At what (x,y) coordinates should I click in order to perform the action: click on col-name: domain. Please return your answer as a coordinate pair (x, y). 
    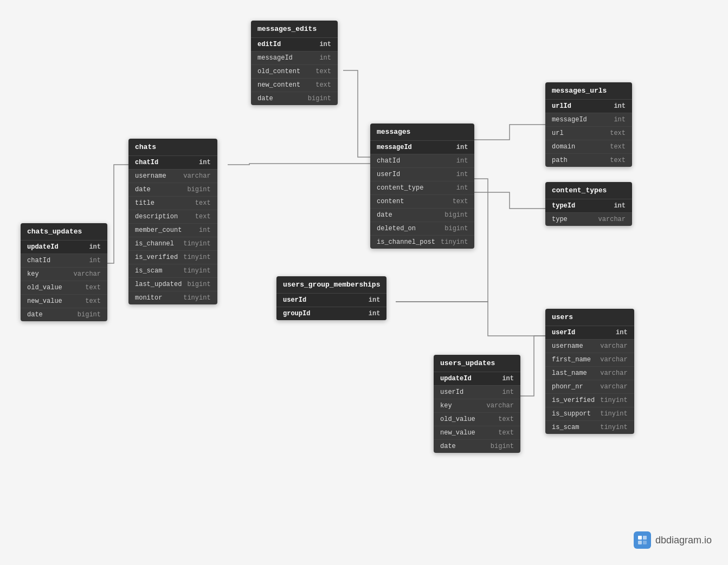
    Looking at the image, I should click on (578, 147).